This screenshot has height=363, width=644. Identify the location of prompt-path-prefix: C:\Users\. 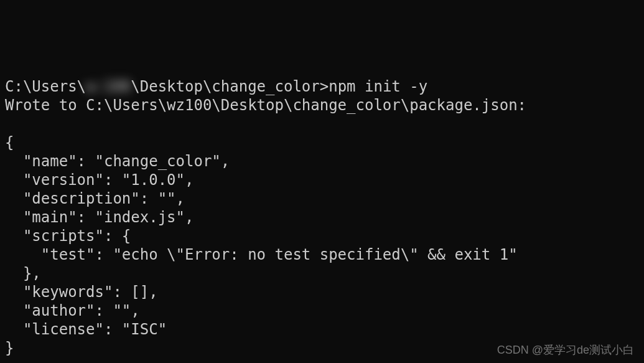
(45, 87).